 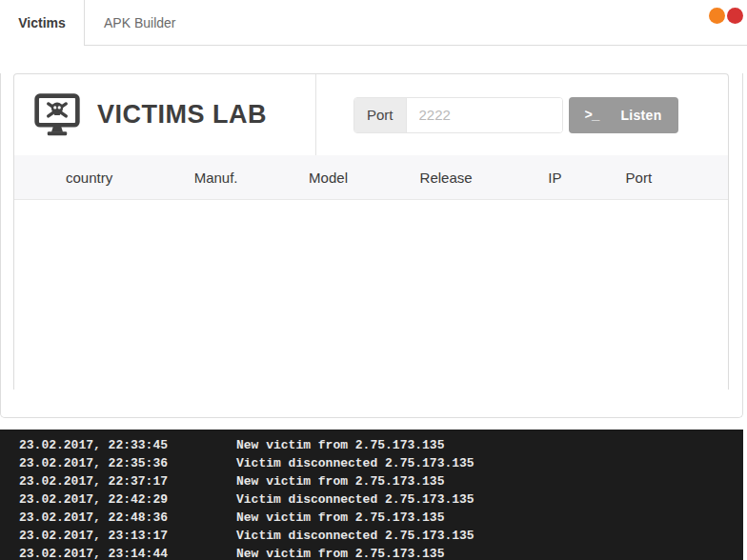 I want to click on tab-victims: Victims, so click(x=42, y=23).